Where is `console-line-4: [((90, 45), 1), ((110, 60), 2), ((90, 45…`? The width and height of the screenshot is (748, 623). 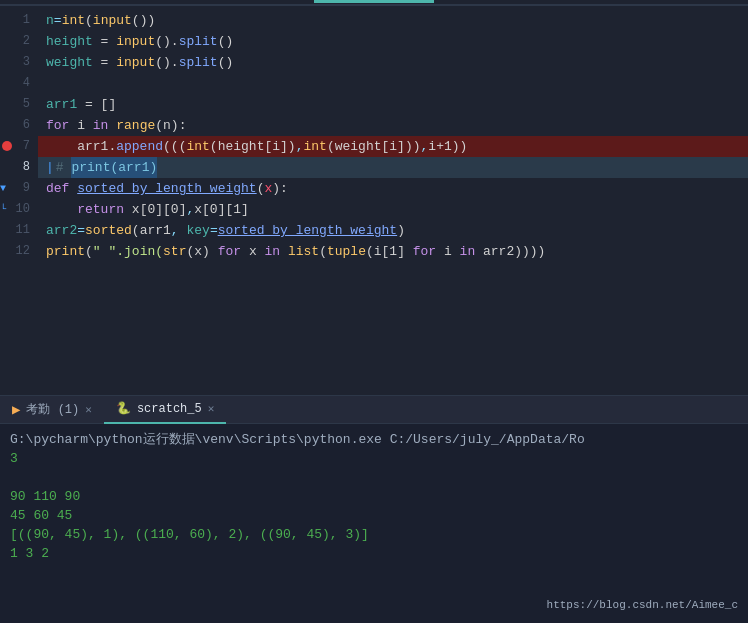 console-line-4: [((90, 45), 1), ((110, 60), 2), ((90, 45… is located at coordinates (374, 534).